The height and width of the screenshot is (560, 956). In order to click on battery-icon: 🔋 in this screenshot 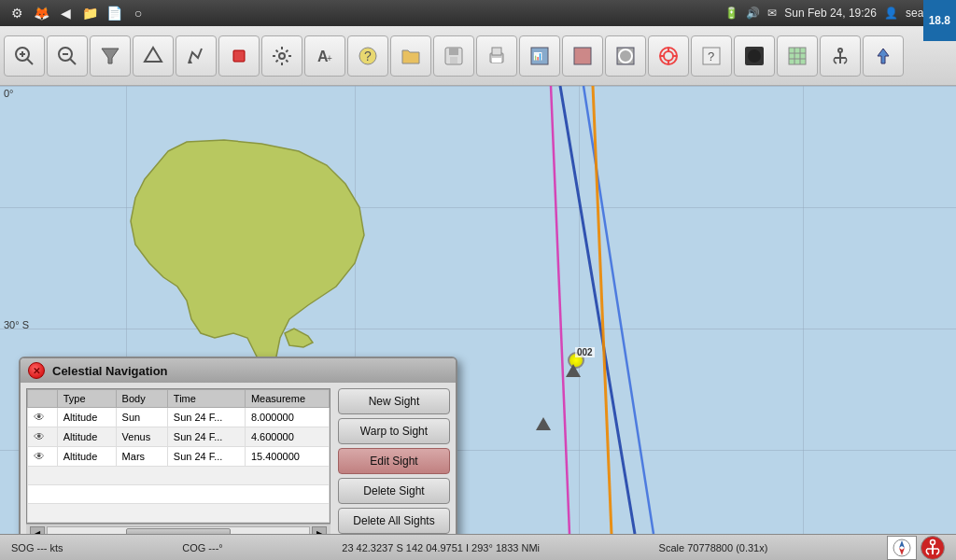, I will do `click(732, 13)`.